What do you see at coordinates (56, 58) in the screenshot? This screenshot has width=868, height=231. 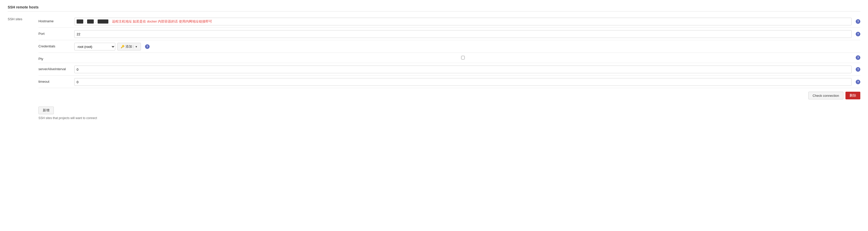 I see `pty-label: Pty` at bounding box center [56, 58].